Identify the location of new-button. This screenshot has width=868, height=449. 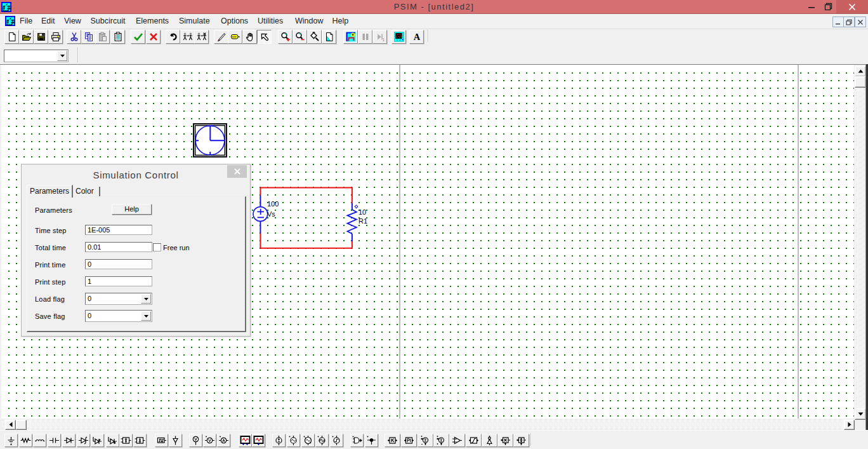
(11, 37).